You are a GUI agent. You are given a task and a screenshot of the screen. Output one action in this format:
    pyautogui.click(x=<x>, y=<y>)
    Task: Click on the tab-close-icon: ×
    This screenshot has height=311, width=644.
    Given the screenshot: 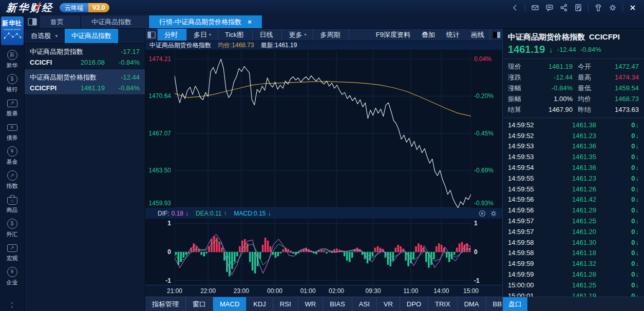 What is the action you would take?
    pyautogui.click(x=250, y=22)
    